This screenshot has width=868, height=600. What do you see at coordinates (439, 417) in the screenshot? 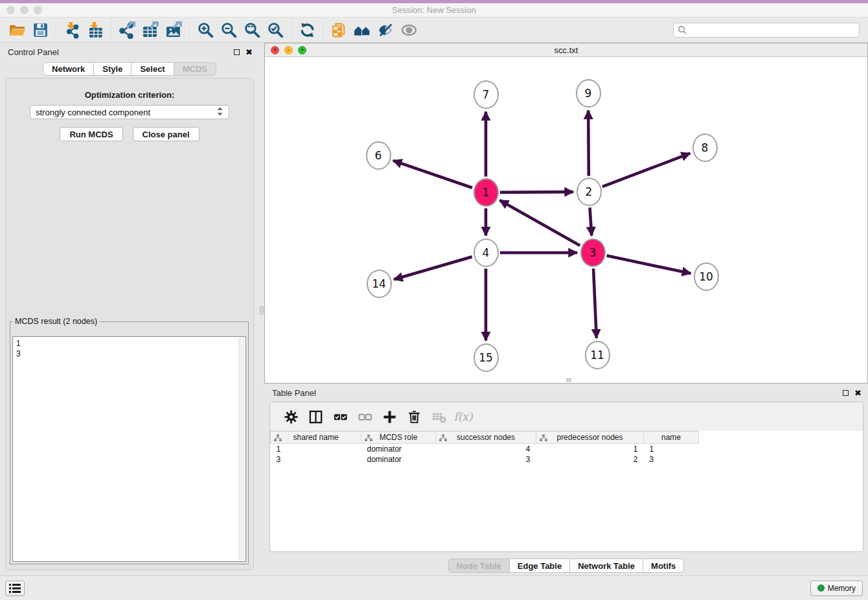
I see `delete-table-icon` at bounding box center [439, 417].